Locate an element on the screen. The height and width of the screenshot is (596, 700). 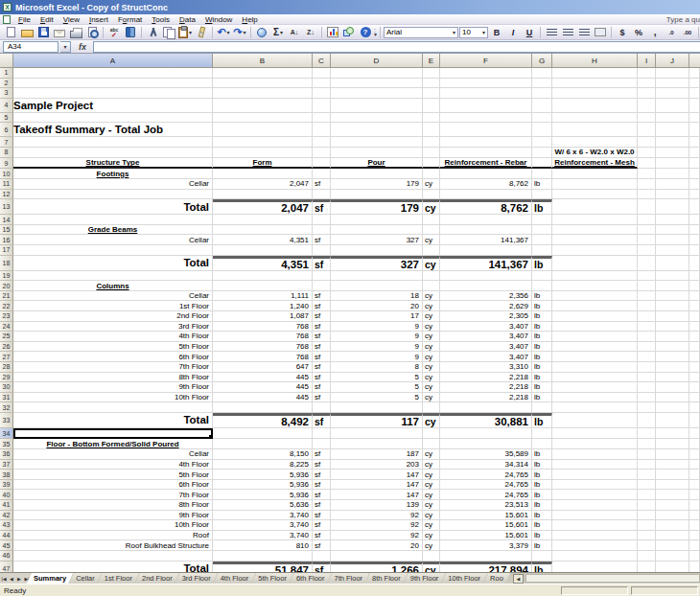
cell-J47 is located at coordinates (673, 567).